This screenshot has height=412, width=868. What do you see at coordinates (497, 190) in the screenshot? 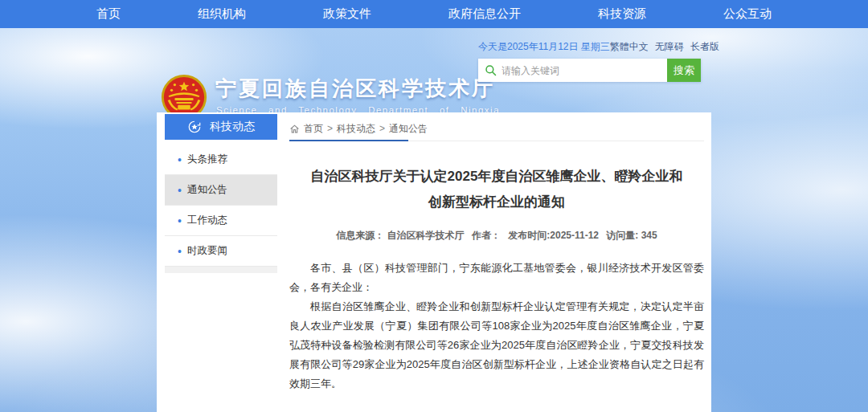
I see `article-title: 自治区科技厅关于认定2025年度自治区雏鹰企业、瞪羚企业和创新型标杆企业的通知` at bounding box center [497, 190].